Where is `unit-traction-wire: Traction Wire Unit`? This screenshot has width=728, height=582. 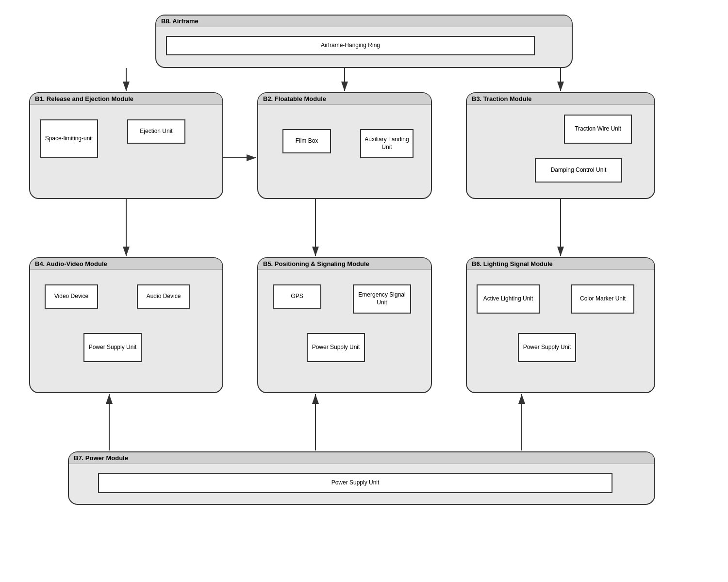 unit-traction-wire: Traction Wire Unit is located at coordinates (598, 129).